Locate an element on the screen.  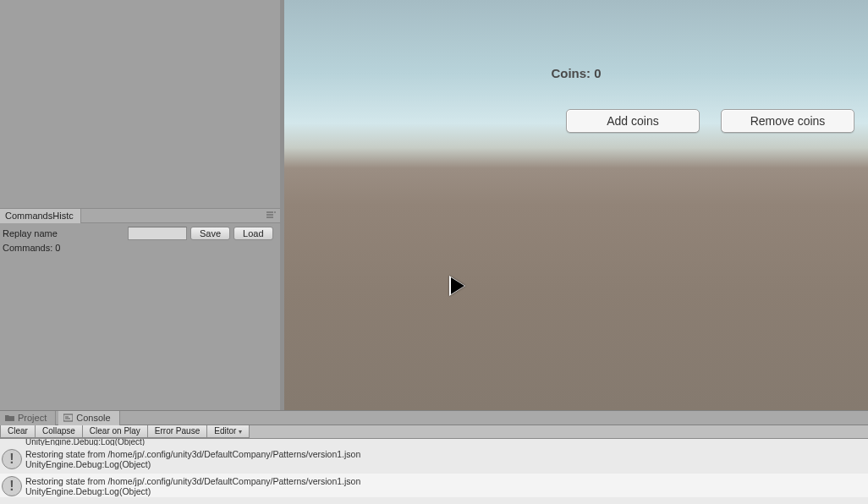
play-cursor-icon is located at coordinates (458, 286).